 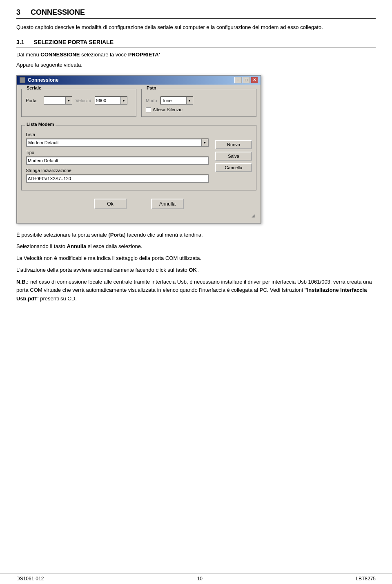 I want to click on pstn-legend: Pstn, so click(x=151, y=88).